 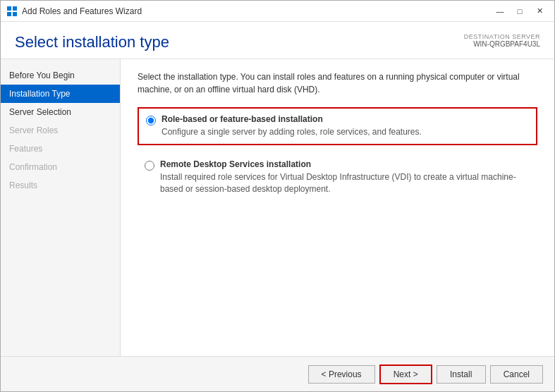 I want to click on title-bar: Add Roles and Features Wizard — □ ✕, so click(x=278, y=11).